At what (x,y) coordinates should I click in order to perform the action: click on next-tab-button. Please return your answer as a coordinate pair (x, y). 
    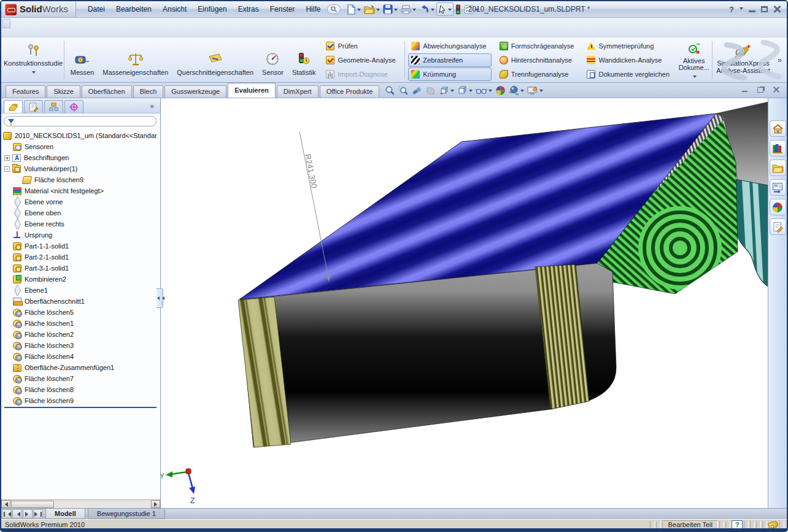
    Looking at the image, I should click on (28, 514).